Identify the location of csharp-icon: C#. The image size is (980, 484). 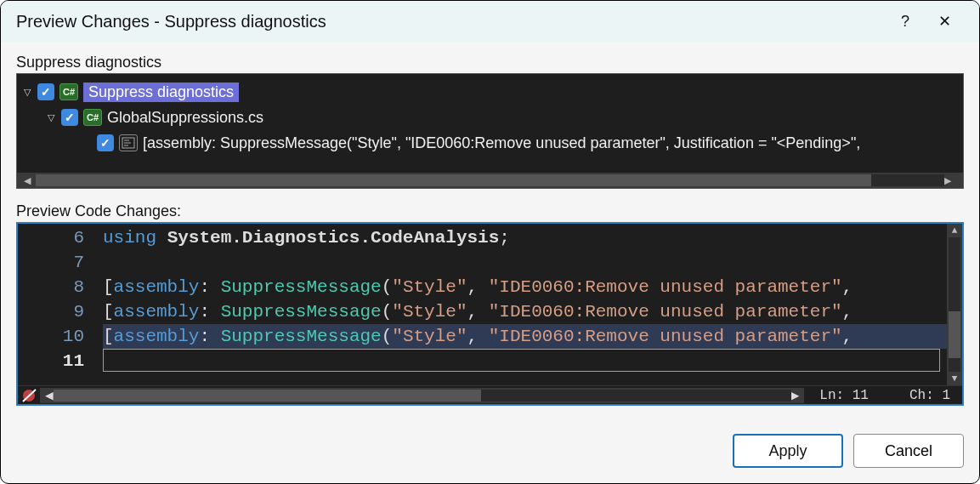
(69, 92).